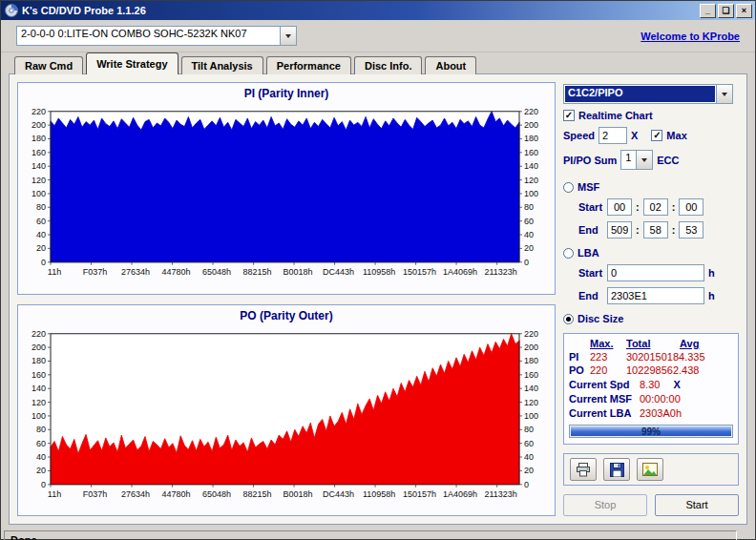 The width and height of the screenshot is (756, 540). Describe the element at coordinates (648, 93) in the screenshot. I see `mode-combo: C1C2/PIPO` at that location.